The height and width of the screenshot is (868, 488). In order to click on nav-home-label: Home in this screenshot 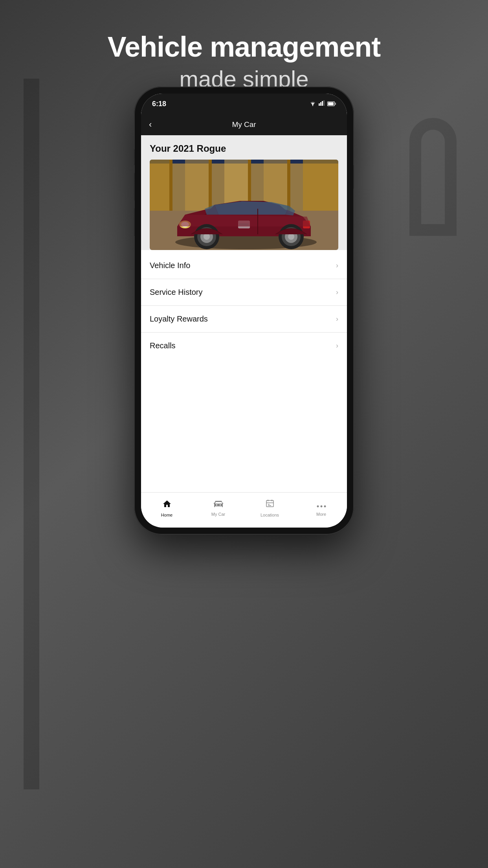, I will do `click(167, 515)`.